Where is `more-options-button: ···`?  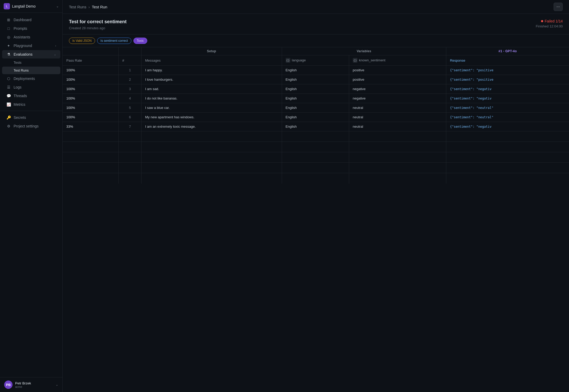
more-options-button: ··· is located at coordinates (558, 7).